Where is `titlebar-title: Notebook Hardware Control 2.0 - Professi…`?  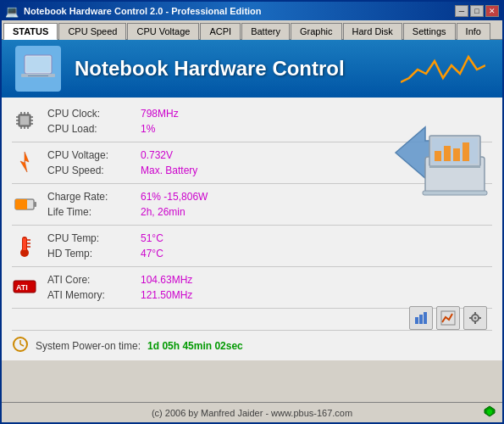
titlebar-title: Notebook Hardware Control 2.0 - Professi… is located at coordinates (142, 11).